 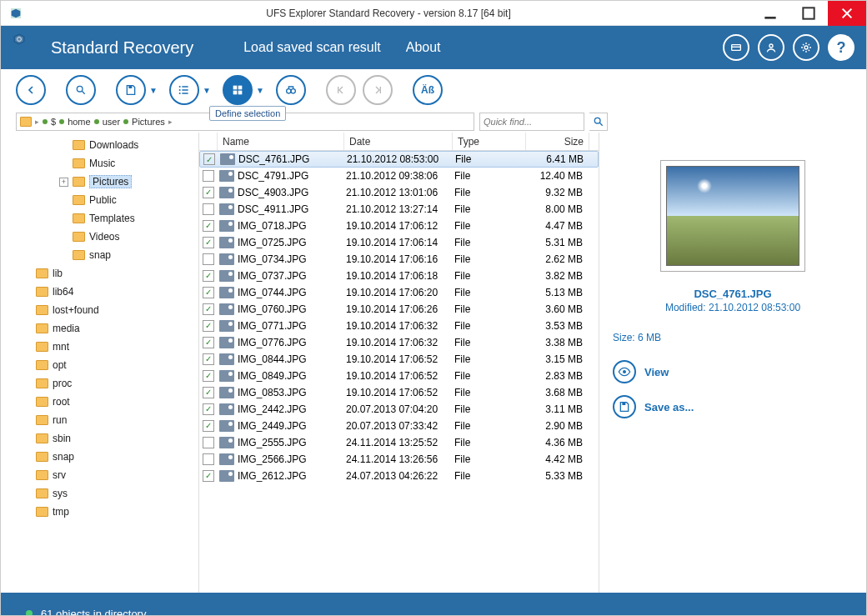 I want to click on menu-load-scan: Load saved scan result, so click(x=312, y=48).